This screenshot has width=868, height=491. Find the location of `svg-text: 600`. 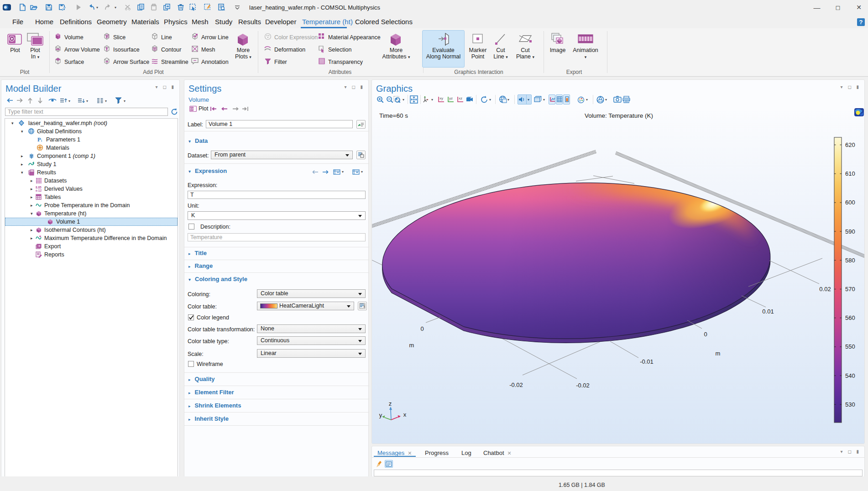

svg-text: 600 is located at coordinates (850, 203).